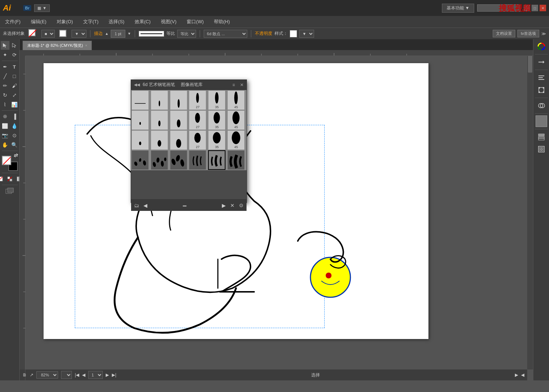 Image resolution: width=549 pixels, height=392 pixels. Describe the element at coordinates (116, 22) in the screenshot. I see `menu-select: 选择(S)` at that location.